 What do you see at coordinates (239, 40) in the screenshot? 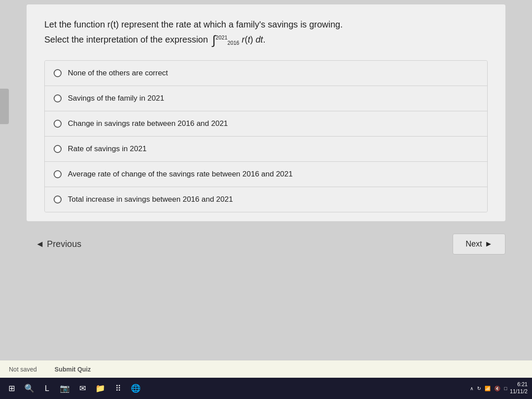
I see `integral-expression: ∫20212016 r(t) dt.` at bounding box center [239, 40].